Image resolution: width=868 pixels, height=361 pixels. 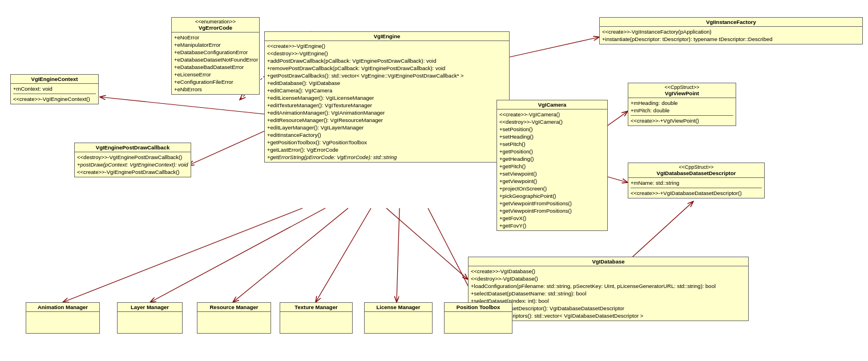 I want to click on box-resource-manager-body, so click(x=234, y=313).